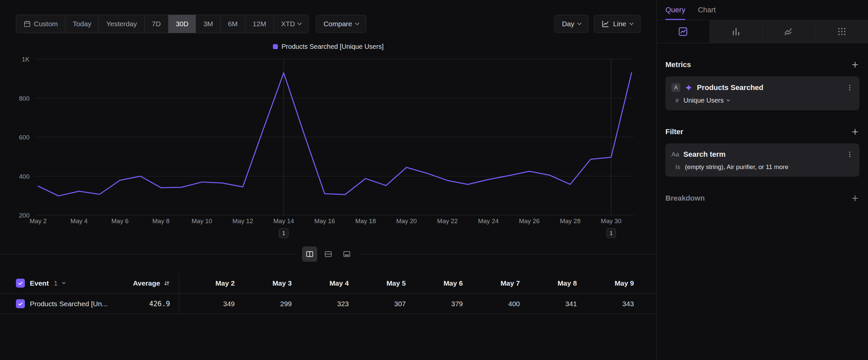 This screenshot has height=360, width=868. I want to click on number-icon: #, so click(677, 101).